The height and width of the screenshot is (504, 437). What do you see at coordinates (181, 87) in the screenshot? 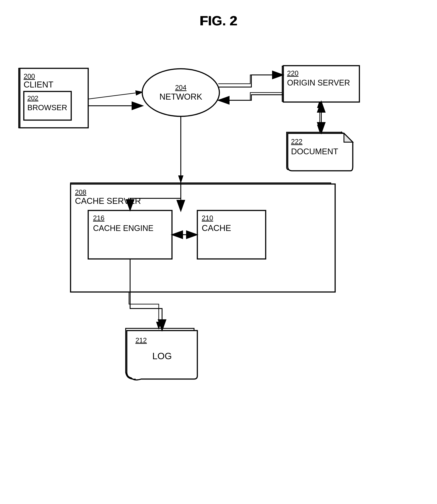
I see `network-number: 204` at bounding box center [181, 87].